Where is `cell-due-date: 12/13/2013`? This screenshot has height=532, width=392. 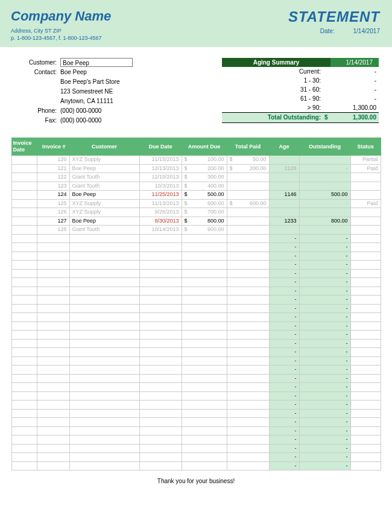
cell-due-date: 12/13/2013 is located at coordinates (160, 169).